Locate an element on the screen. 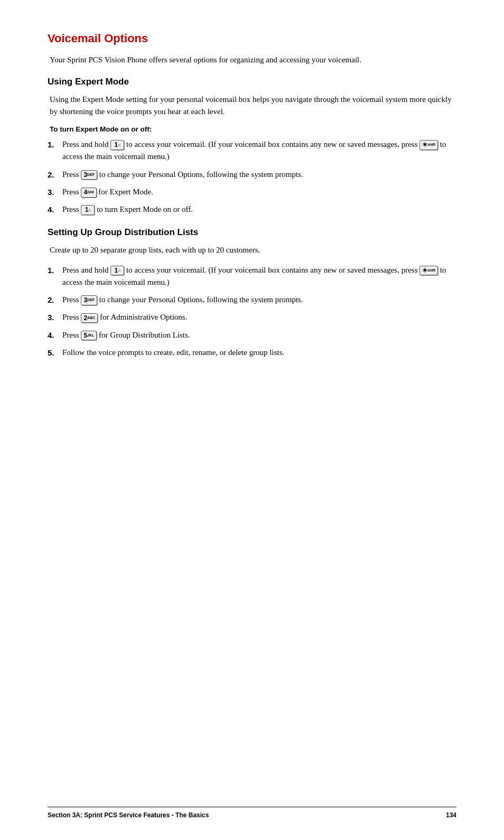 The width and height of the screenshot is (504, 840). step-text-after: for Group Distribution Lists. is located at coordinates (145, 335).